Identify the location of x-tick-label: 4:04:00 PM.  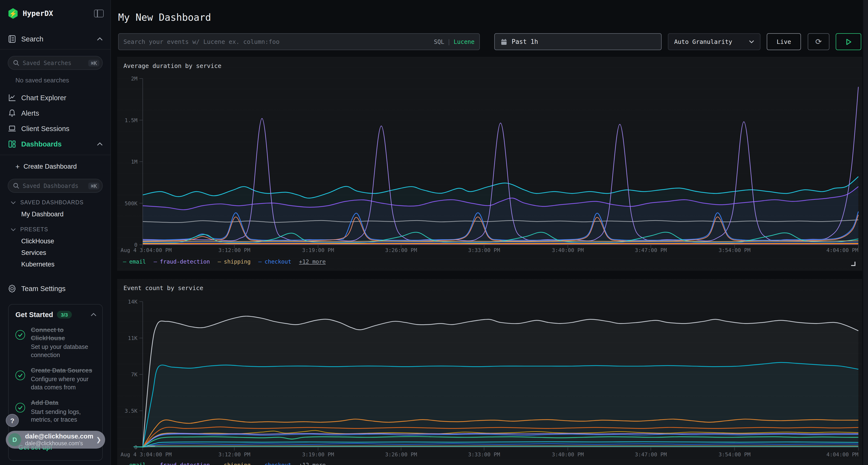
(842, 455).